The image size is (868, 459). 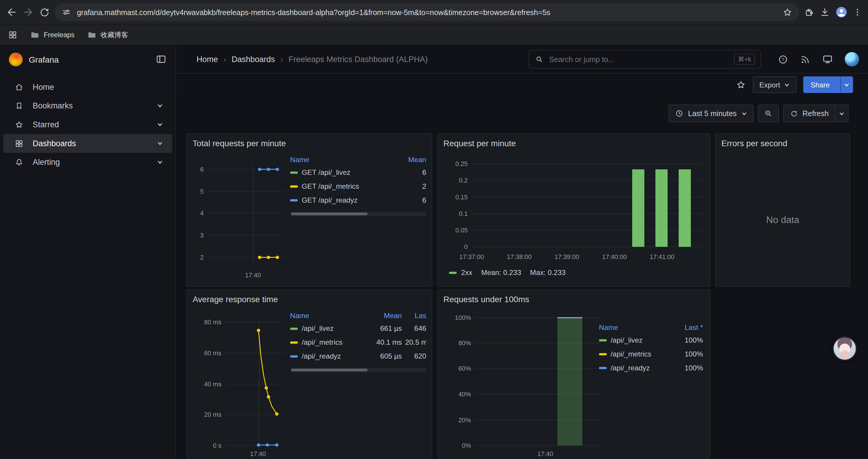 I want to click on search-box: ⌘+k, so click(x=645, y=59).